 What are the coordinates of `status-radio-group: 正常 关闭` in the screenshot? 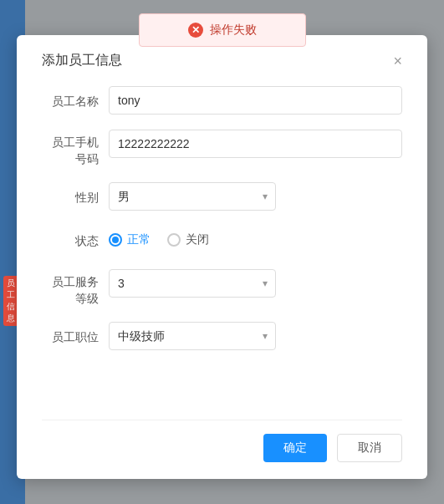 It's located at (256, 240).